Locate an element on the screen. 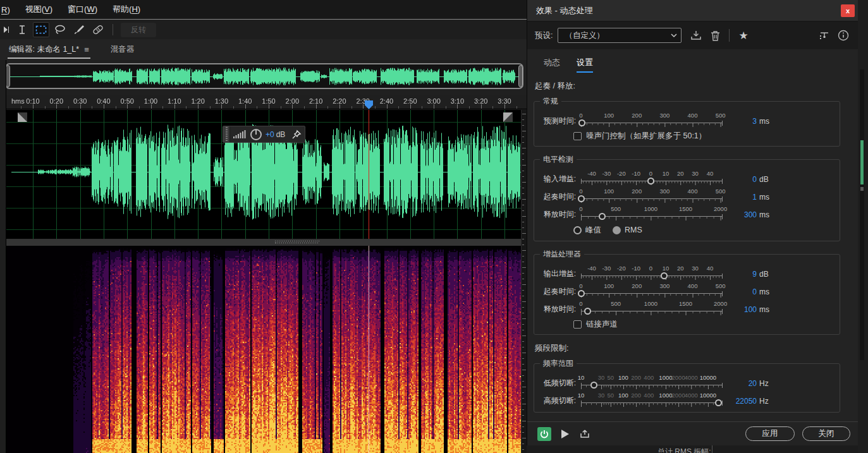  detect-release-time-thumb is located at coordinates (602, 216).